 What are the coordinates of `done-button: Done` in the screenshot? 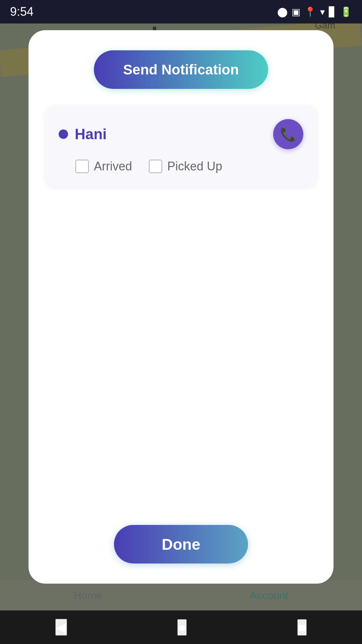 It's located at (181, 544).